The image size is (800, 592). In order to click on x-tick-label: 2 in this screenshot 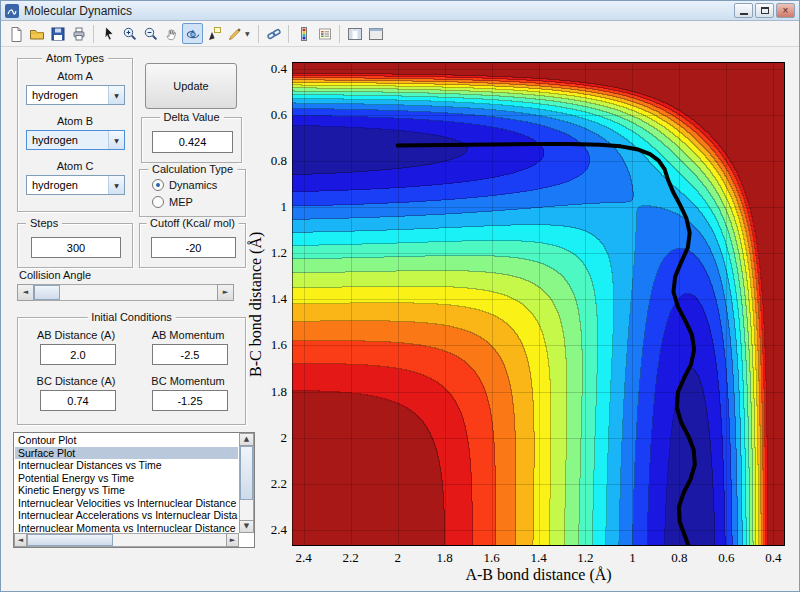, I will do `click(398, 558)`.